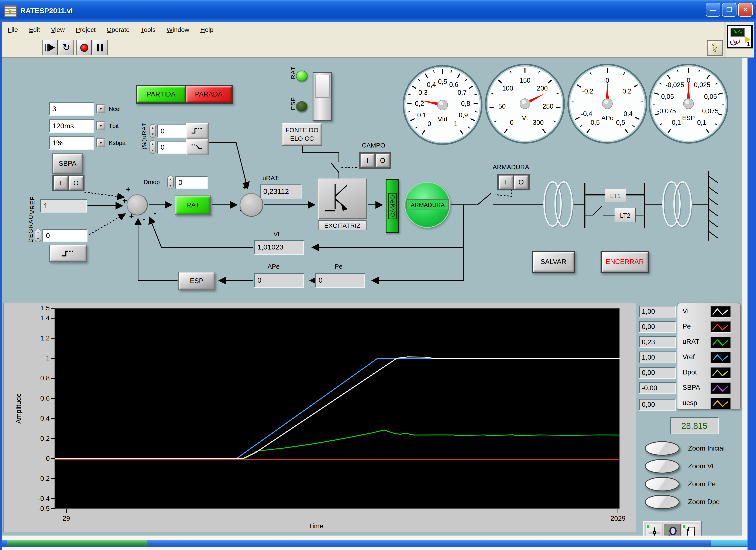 This screenshot has height=550, width=756. I want to click on lt1-block: LT1, so click(615, 195).